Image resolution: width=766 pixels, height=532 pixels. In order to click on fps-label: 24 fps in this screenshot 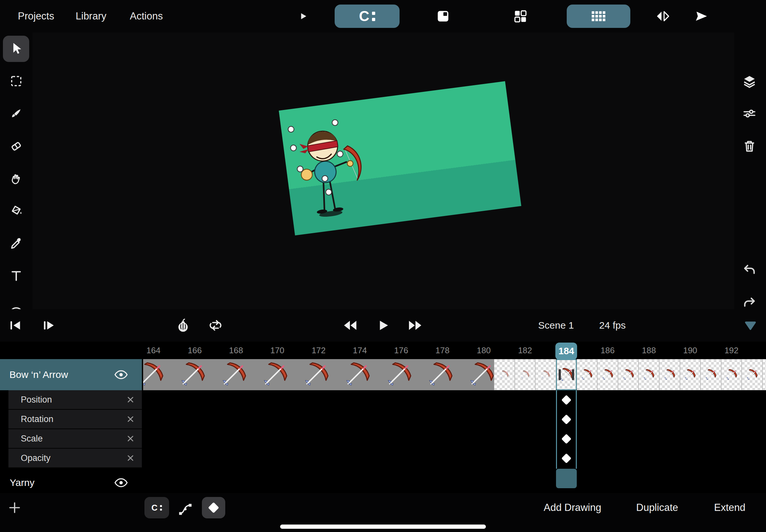, I will do `click(613, 325)`.